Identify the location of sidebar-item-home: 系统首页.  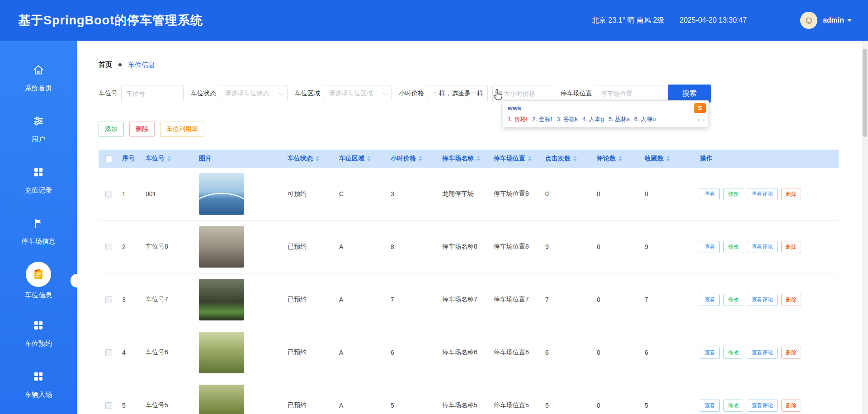
(38, 76).